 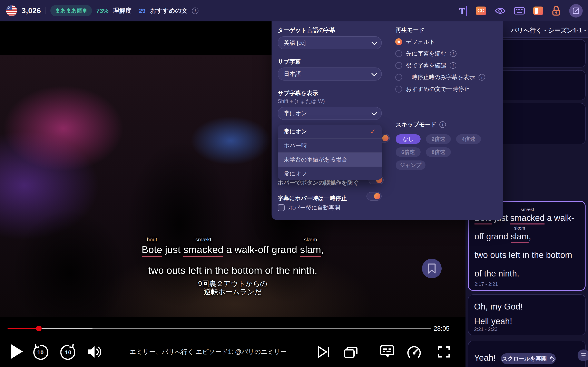 I want to click on side-panel-button, so click(x=538, y=11).